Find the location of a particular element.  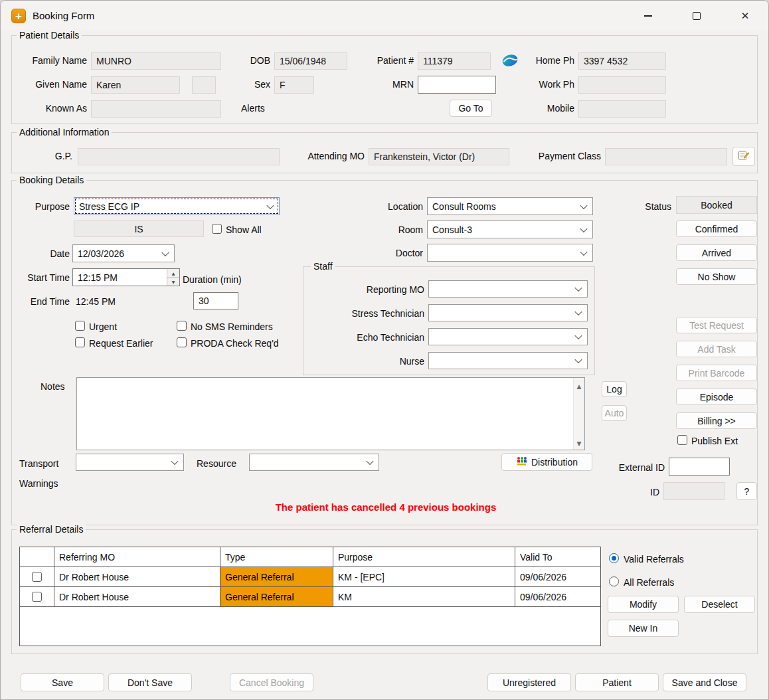

payment-class-edit-button is located at coordinates (744, 157).